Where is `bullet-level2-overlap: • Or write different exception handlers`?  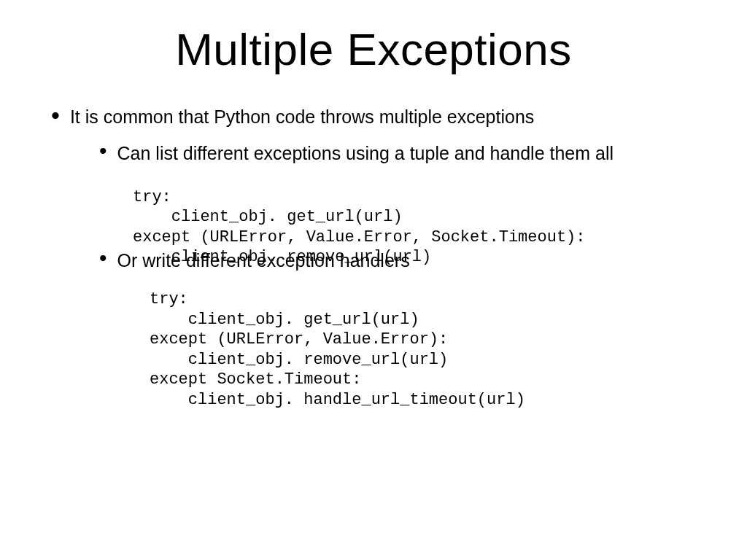 bullet-level2-overlap: • Or write different exception handlers is located at coordinates (401, 261).